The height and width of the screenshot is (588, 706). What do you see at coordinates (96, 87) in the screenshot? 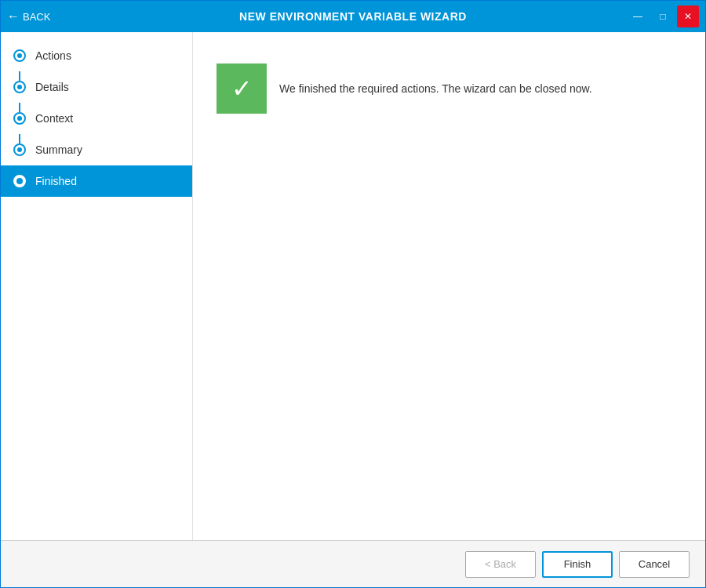
I see `sidebar-item-details: Details` at bounding box center [96, 87].